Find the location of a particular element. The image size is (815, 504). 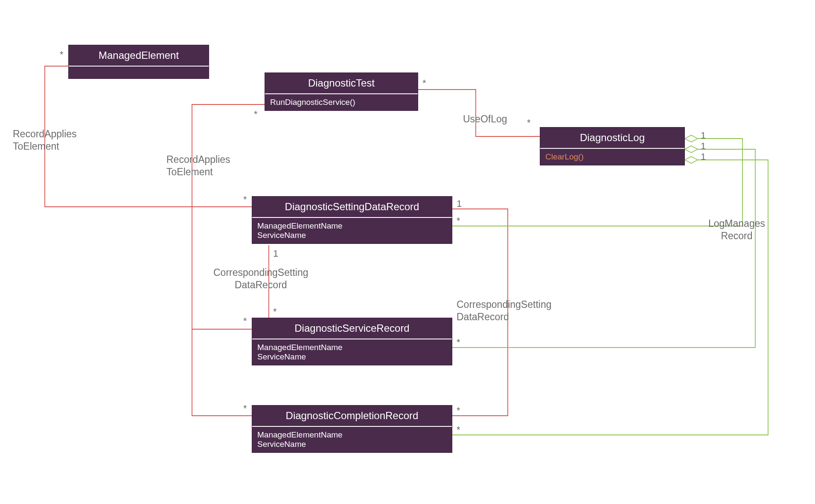

assoc-label-corresponding-2: CorrespondingSetting DataRecord is located at coordinates (504, 311).